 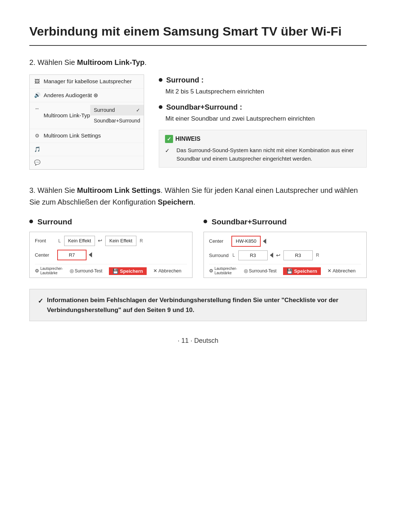 I want to click on sb-speaker-tool: ⚙ Lautsprecher-Lautstärke, so click(x=223, y=271).